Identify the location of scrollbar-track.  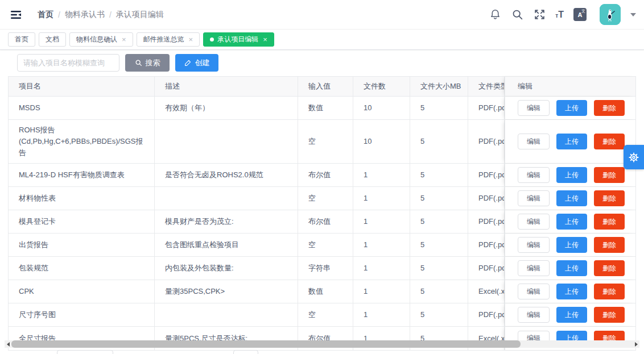
(322, 344).